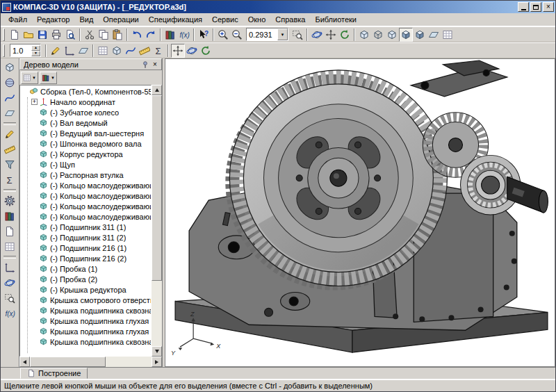 This screenshot has height=392, width=556. Describe the element at coordinates (151, 35) in the screenshot. I see `redo-button` at that location.